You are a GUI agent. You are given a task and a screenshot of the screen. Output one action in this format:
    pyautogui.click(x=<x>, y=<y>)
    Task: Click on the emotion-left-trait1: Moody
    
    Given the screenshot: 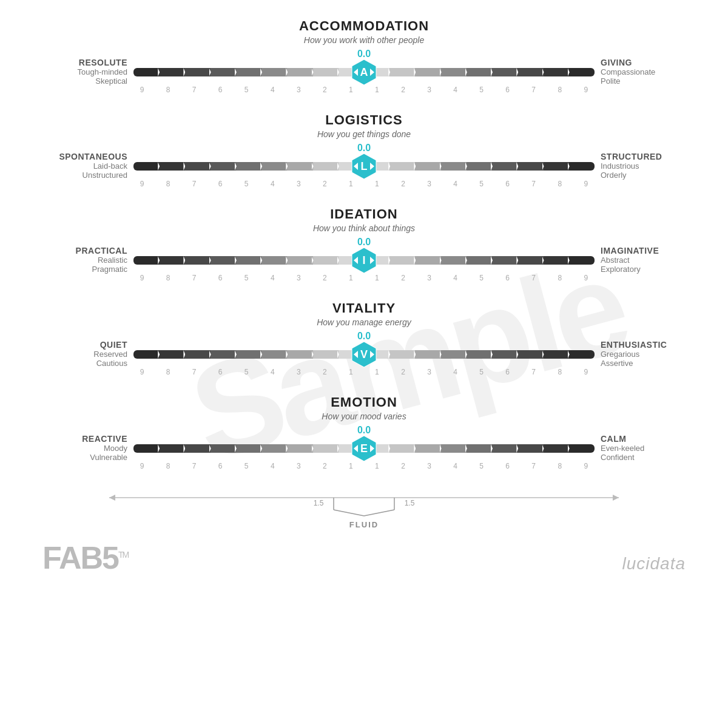 What is the action you would take?
    pyautogui.click(x=82, y=448)
    